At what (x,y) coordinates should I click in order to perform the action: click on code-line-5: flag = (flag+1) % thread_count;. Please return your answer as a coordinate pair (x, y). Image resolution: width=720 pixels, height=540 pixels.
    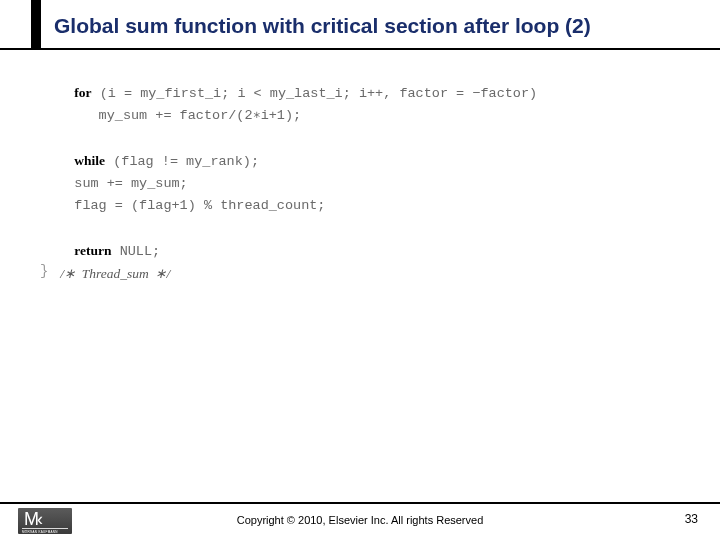
    Looking at the image, I should click on (370, 206).